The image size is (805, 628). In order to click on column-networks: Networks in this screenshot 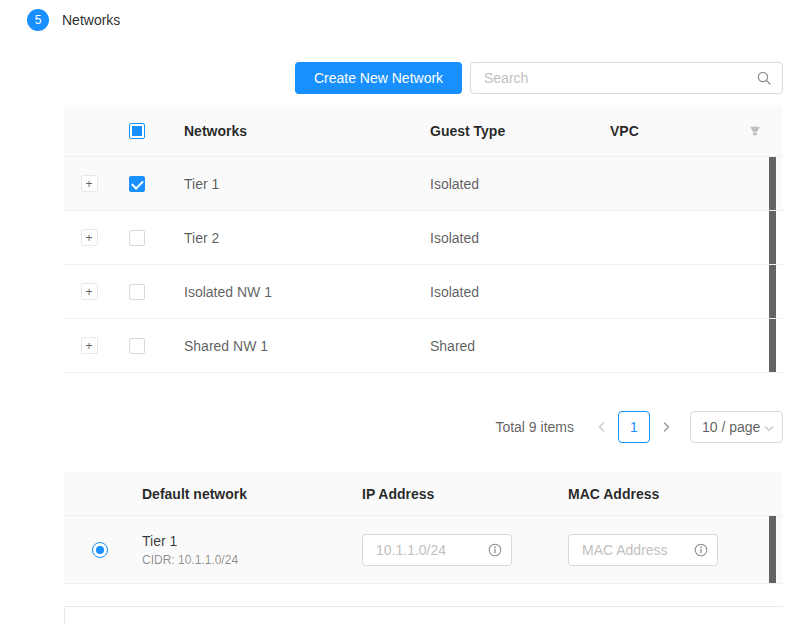, I will do `click(283, 131)`.